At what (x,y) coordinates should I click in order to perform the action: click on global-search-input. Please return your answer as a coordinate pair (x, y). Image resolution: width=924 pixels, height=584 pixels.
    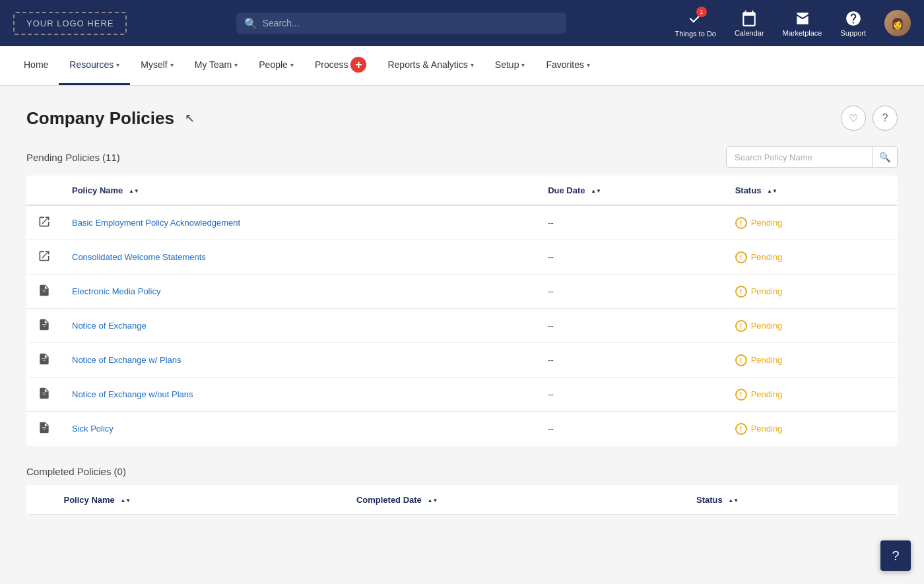
    Looking at the image, I should click on (401, 23).